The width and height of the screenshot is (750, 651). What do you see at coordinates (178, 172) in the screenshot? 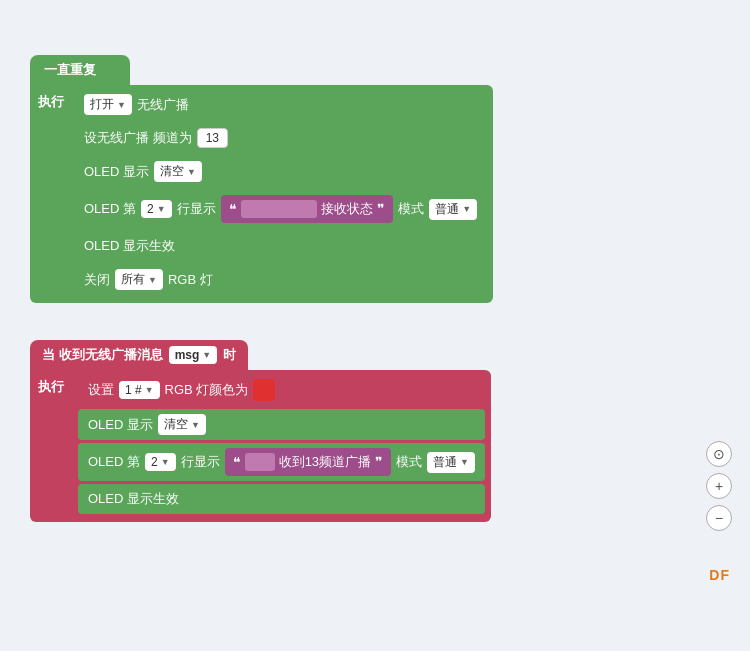
I see `clear-dropdown1: 清空 ▼` at bounding box center [178, 172].